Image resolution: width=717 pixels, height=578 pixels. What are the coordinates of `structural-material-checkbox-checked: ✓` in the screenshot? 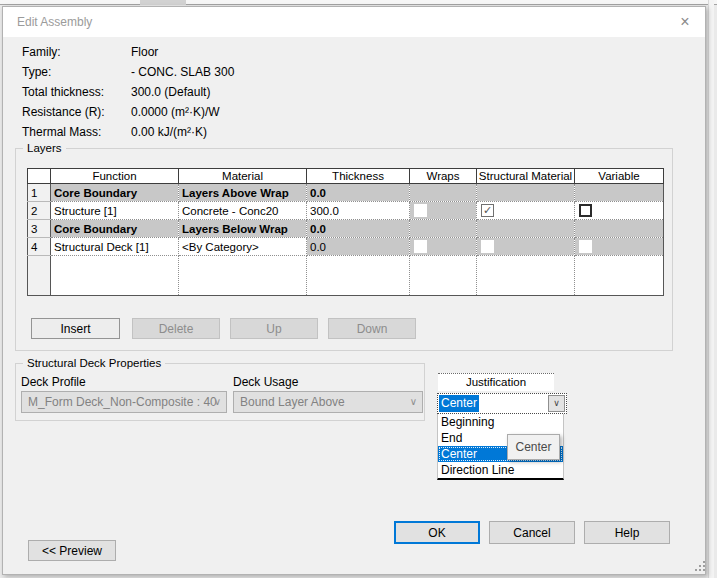 It's located at (488, 210).